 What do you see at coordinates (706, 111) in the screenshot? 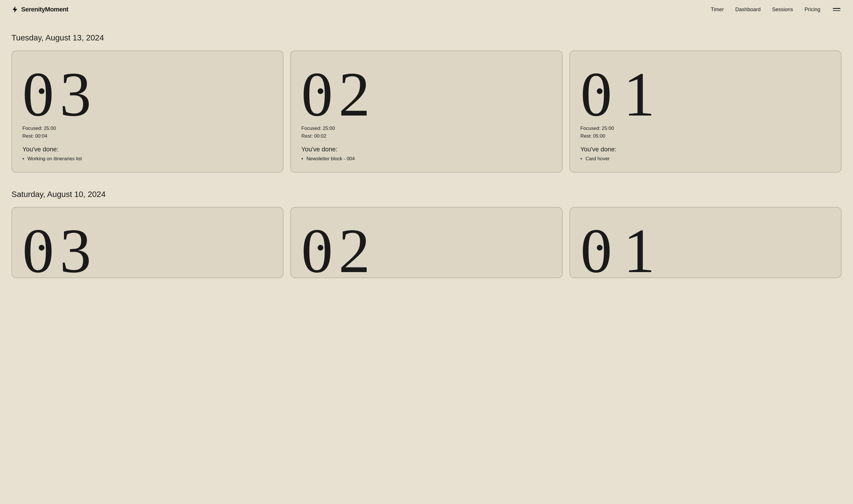
I see `session-card-01: 0 1 Focused: 25:00 Rest: 05:00 You've do…` at bounding box center [706, 111].